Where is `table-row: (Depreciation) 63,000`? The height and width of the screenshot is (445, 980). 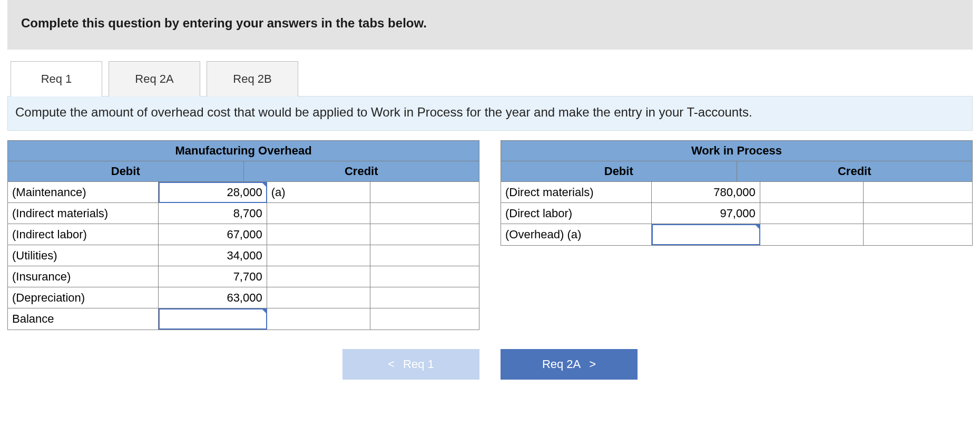 table-row: (Depreciation) 63,000 is located at coordinates (243, 298).